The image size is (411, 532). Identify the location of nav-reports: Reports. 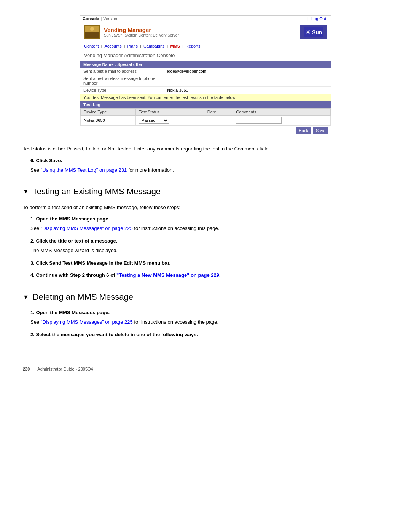
(193, 46).